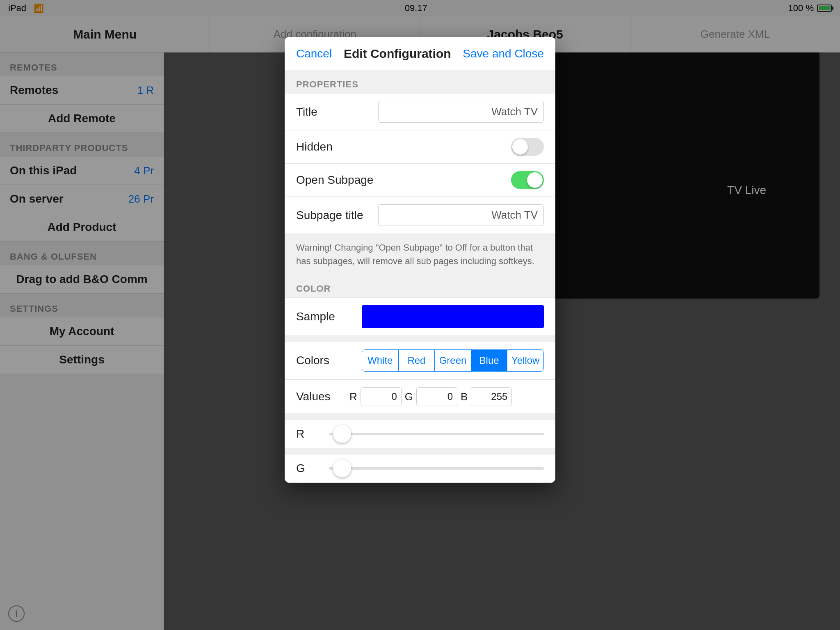  What do you see at coordinates (491, 397) in the screenshot?
I see `b-input` at bounding box center [491, 397].